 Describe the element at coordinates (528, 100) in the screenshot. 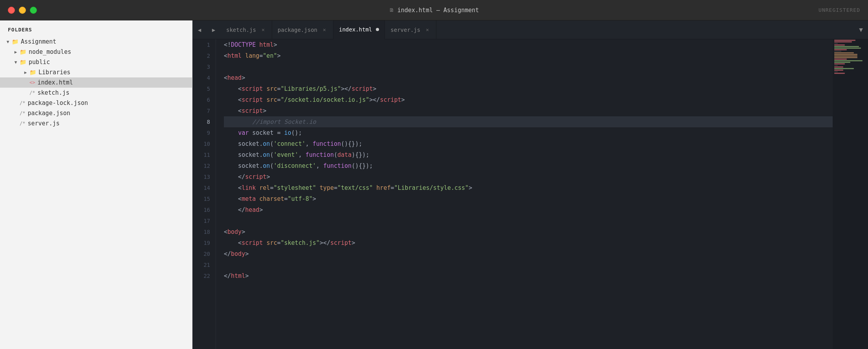

I see `code-line-6: <script src="/socket.io/socket.io.js"></…` at that location.